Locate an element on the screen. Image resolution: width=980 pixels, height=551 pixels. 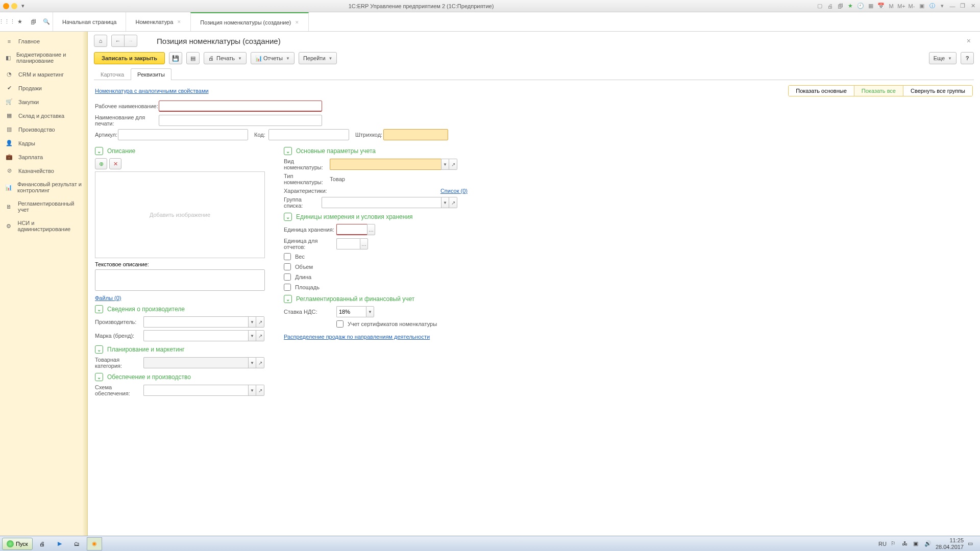
save-close-button: Записать и закрыть is located at coordinates (130, 58).